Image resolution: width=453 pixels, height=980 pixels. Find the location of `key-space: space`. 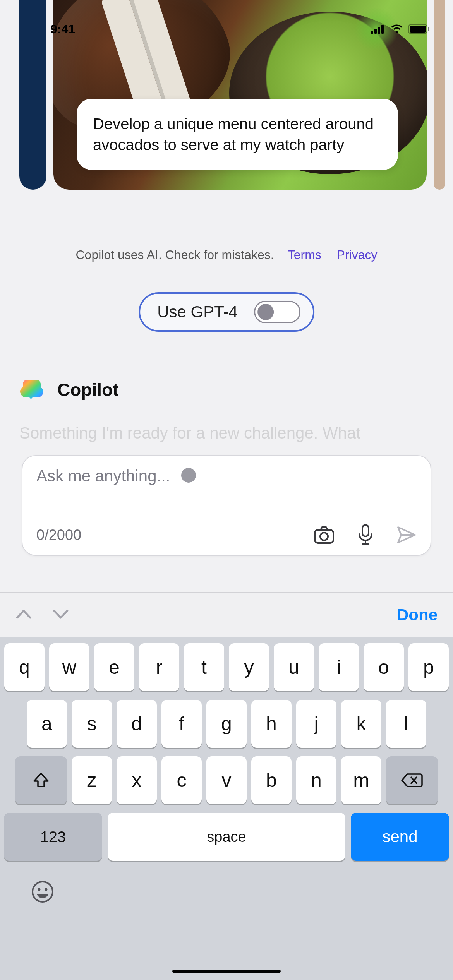

key-space: space is located at coordinates (226, 837).